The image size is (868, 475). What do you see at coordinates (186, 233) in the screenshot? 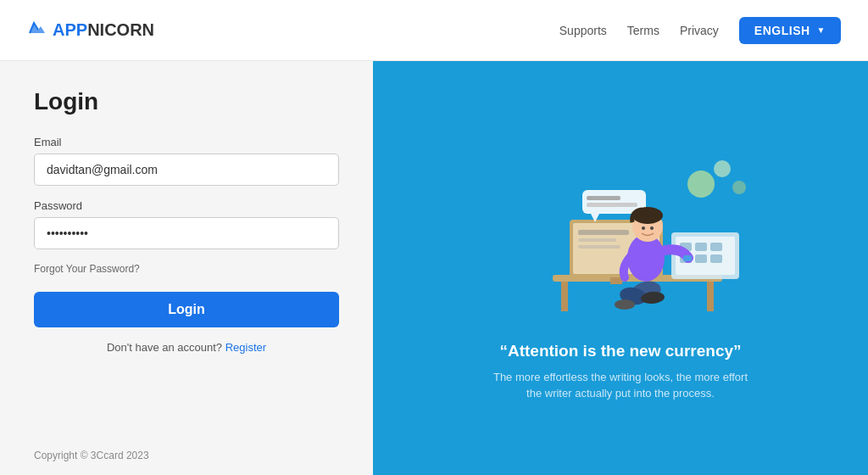
I see `password-field` at bounding box center [186, 233].